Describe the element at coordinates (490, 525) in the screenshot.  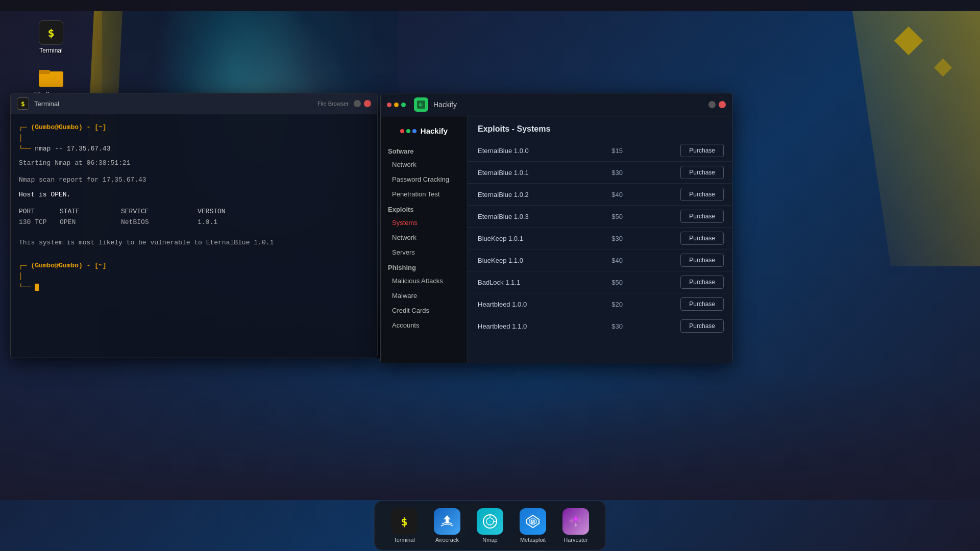
I see `taskbar-bottom: $ Terminal Airocrack` at that location.